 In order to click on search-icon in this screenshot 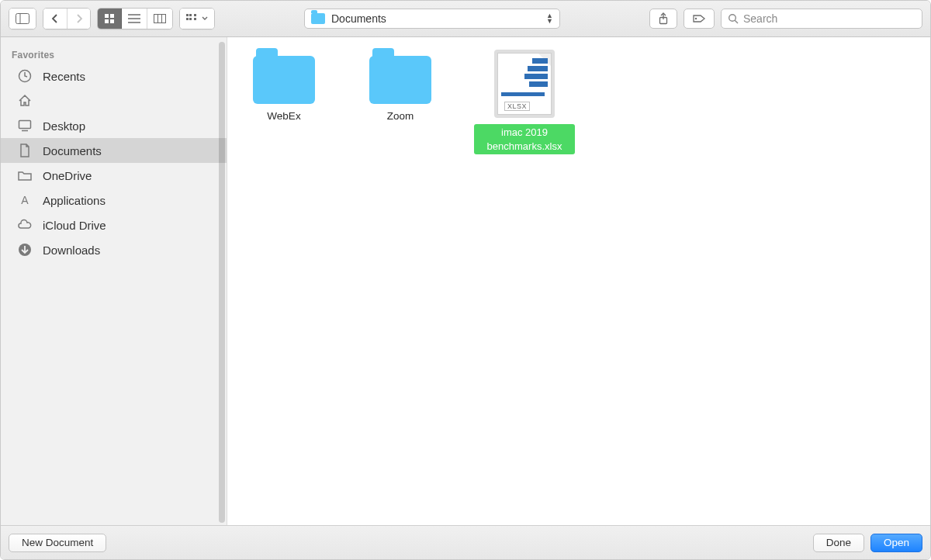, I will do `click(733, 19)`.